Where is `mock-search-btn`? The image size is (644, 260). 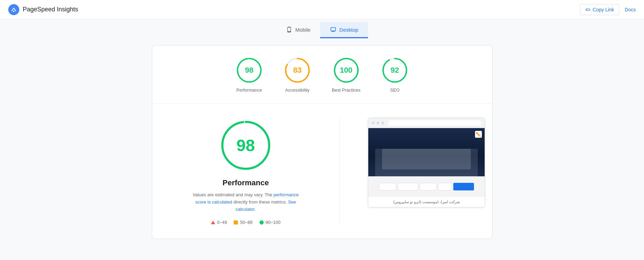
mock-search-btn is located at coordinates (464, 187).